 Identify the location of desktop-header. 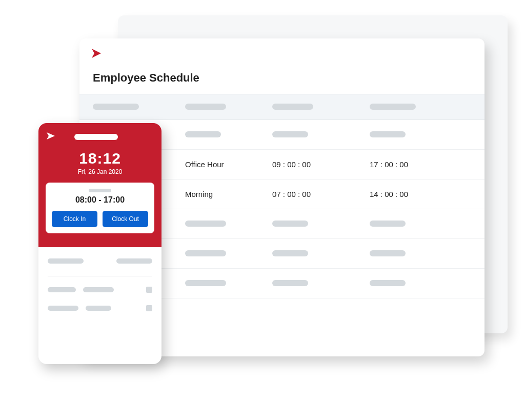
(282, 52).